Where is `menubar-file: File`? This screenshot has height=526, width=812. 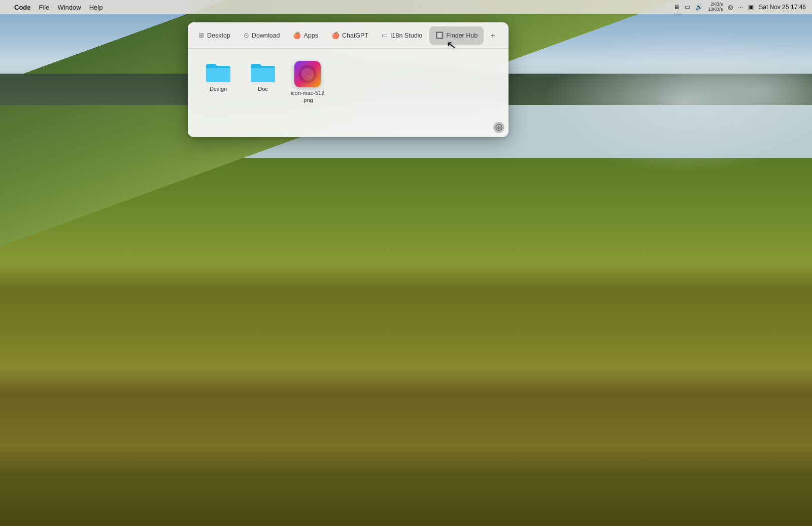 menubar-file: File is located at coordinates (45, 7).